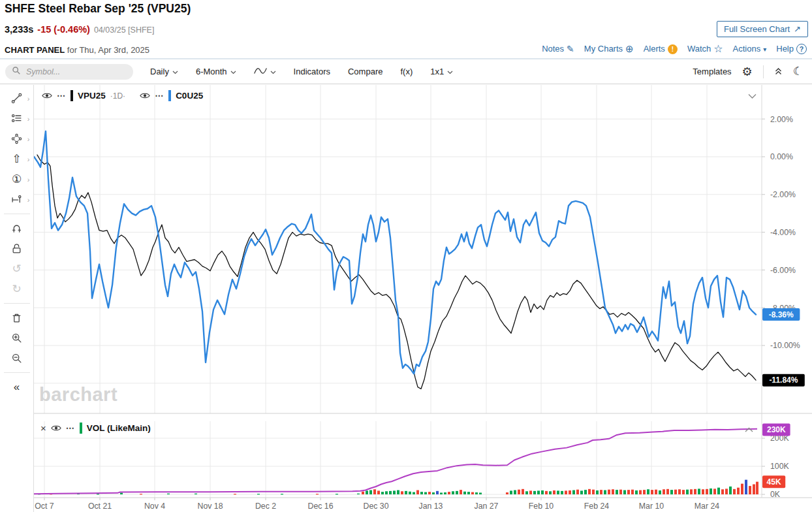  What do you see at coordinates (17, 358) in the screenshot?
I see `zoom-out-icon` at bounding box center [17, 358].